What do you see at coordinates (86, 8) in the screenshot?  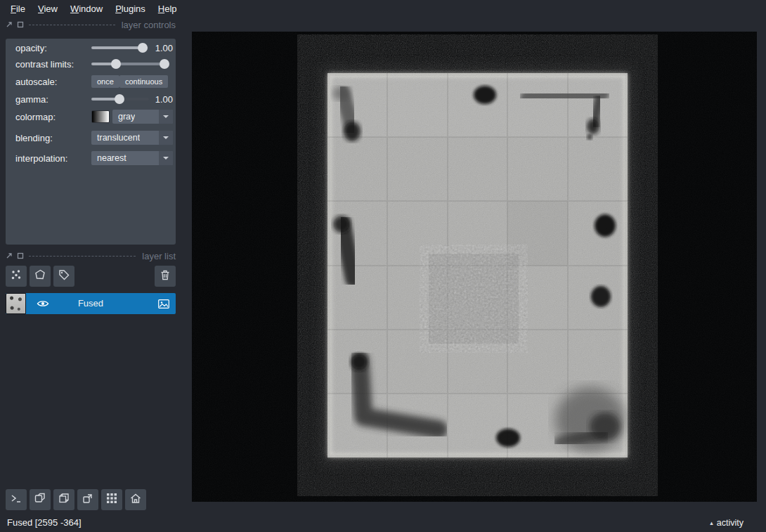 I see `menu-window: Window` at bounding box center [86, 8].